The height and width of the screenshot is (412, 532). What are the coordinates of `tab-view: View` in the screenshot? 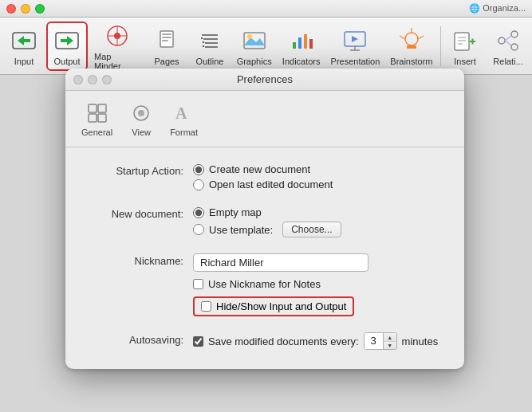 It's located at (141, 119).